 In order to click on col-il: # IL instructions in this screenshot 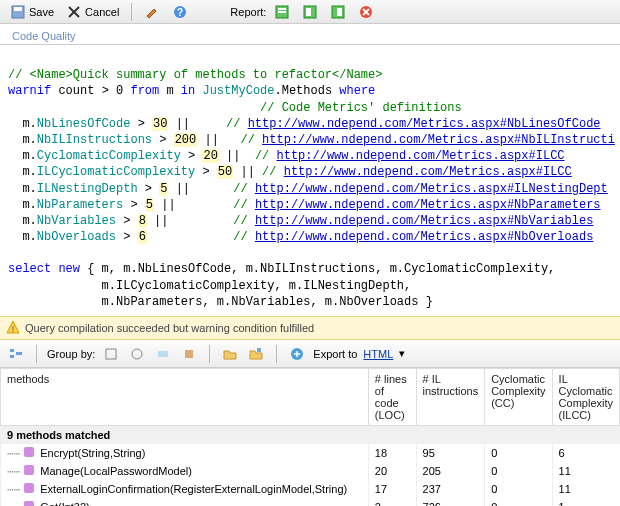, I will do `click(450, 398)`.